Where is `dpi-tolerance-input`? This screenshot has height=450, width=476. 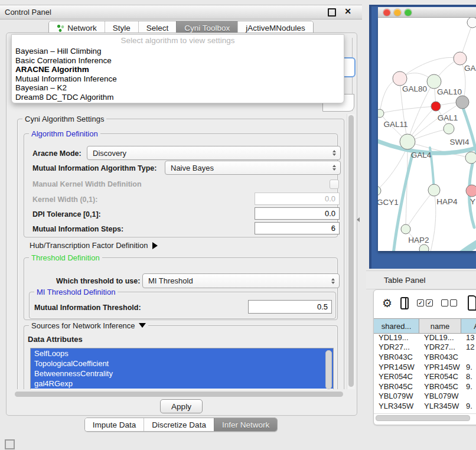 dpi-tolerance-input is located at coordinates (297, 214).